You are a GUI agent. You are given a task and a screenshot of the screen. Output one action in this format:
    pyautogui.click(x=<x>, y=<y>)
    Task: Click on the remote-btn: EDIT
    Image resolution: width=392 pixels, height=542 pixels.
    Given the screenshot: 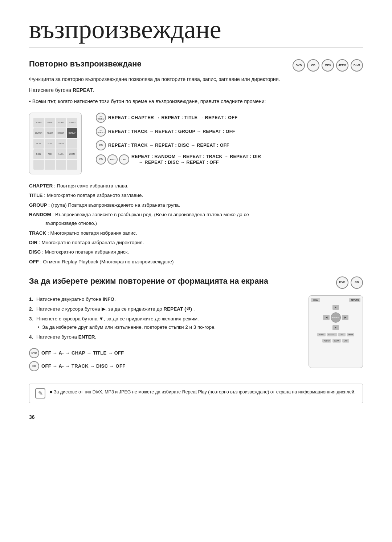 What is the action you would take?
    pyautogui.click(x=50, y=144)
    